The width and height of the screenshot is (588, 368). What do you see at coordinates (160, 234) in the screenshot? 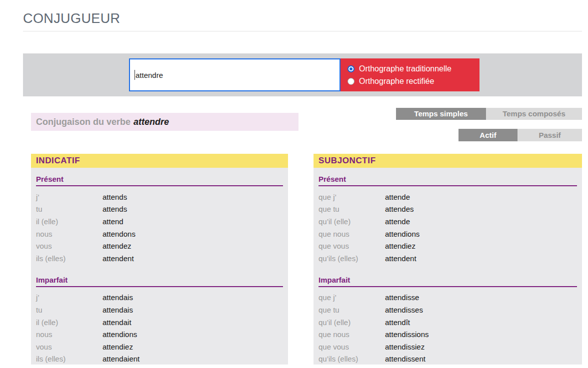
I see `conjugation-row: nous attendons` at bounding box center [160, 234].